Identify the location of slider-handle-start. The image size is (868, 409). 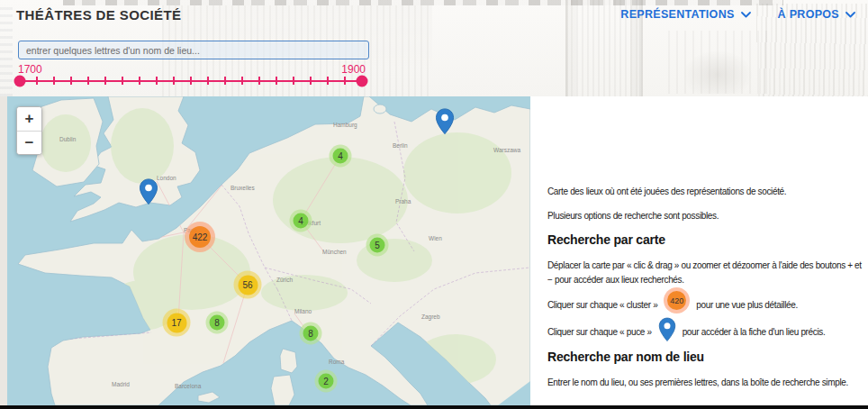
(20, 81).